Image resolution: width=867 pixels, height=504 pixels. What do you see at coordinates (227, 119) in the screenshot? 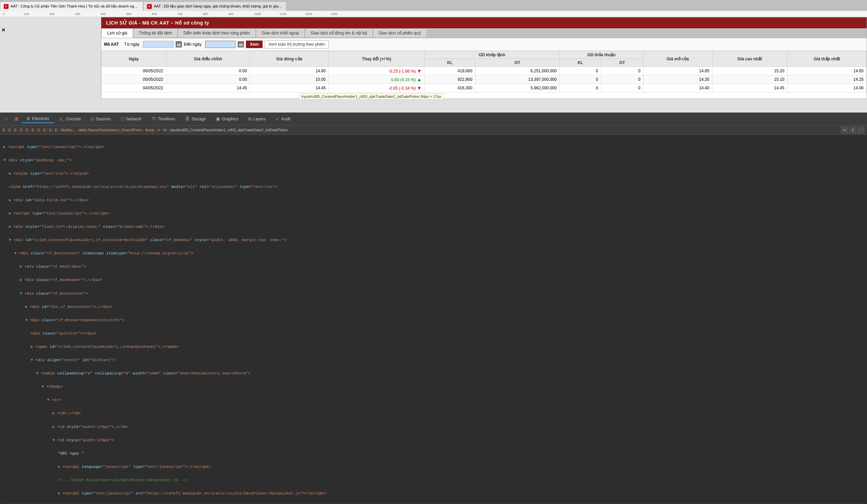
I see `tab-graphics: ▣ Graphics` at bounding box center [227, 119].